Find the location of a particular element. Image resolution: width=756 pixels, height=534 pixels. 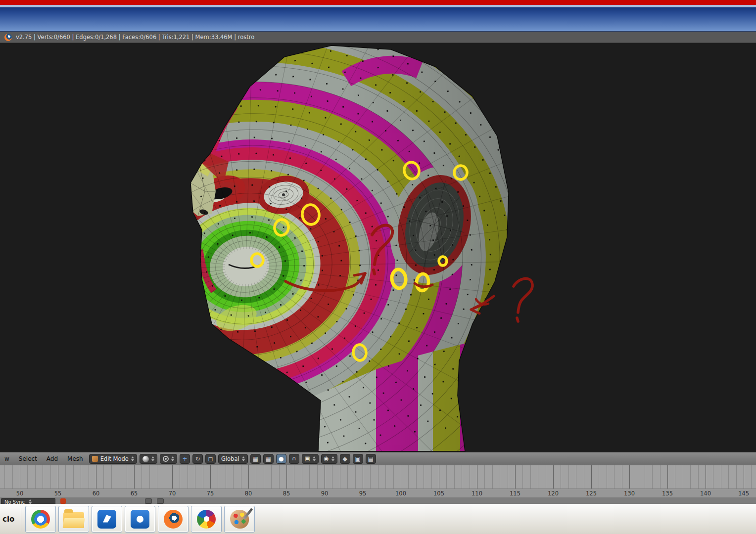

viewport-shading-dropdown is located at coordinates (148, 459).